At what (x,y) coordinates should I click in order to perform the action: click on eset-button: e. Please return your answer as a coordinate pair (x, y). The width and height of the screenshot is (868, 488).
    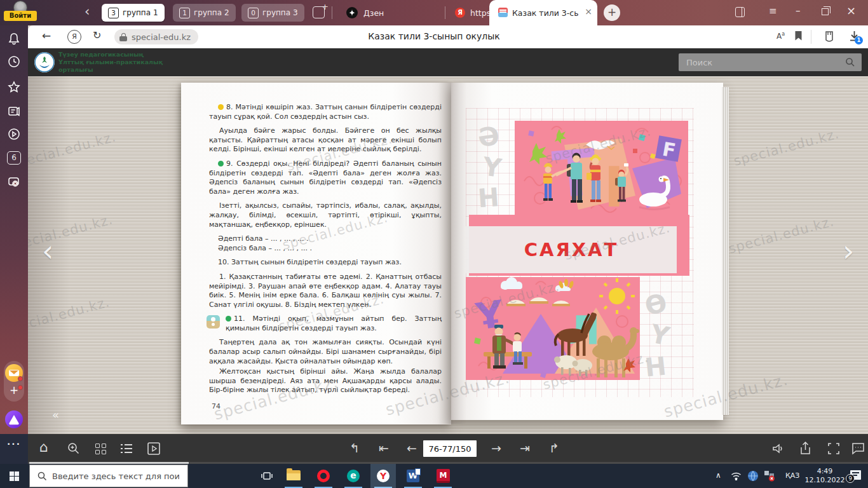
    Looking at the image, I should click on (353, 476).